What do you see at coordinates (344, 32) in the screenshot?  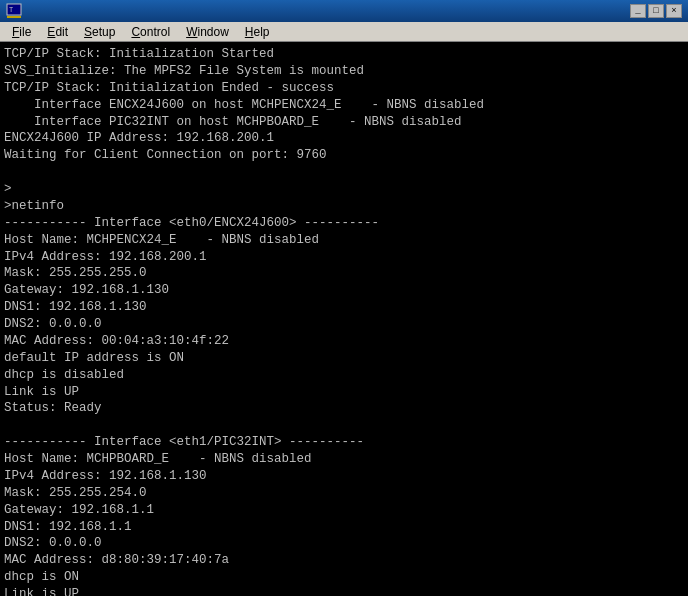 I see `menubar: File Edit Setup Control Window Help` at bounding box center [344, 32].